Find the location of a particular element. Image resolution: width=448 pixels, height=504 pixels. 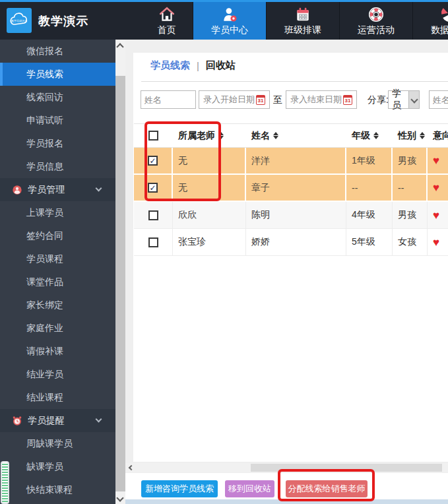

table-row: 无 章子 -- -- ♥ is located at coordinates (291, 189).